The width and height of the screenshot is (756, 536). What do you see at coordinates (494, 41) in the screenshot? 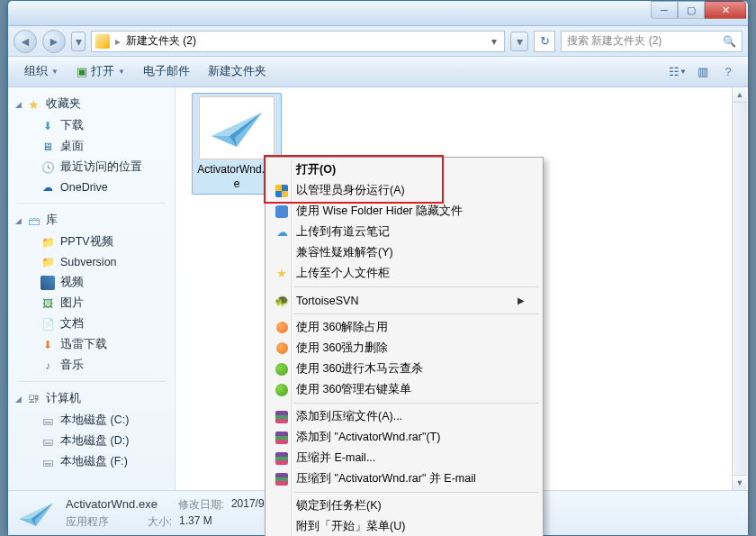
I see `breadcrumb-dropdown: ▾` at bounding box center [494, 41].